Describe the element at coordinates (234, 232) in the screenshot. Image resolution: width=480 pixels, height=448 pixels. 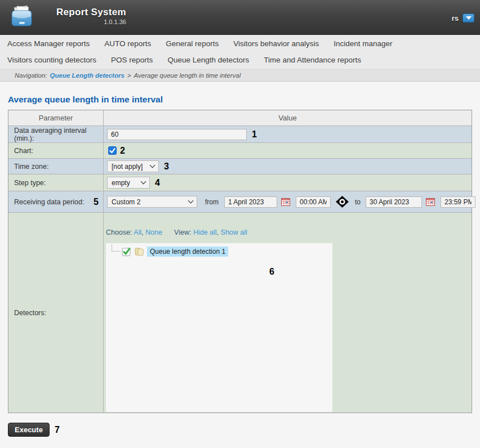
I see `view-show-all-link: Show all` at that location.